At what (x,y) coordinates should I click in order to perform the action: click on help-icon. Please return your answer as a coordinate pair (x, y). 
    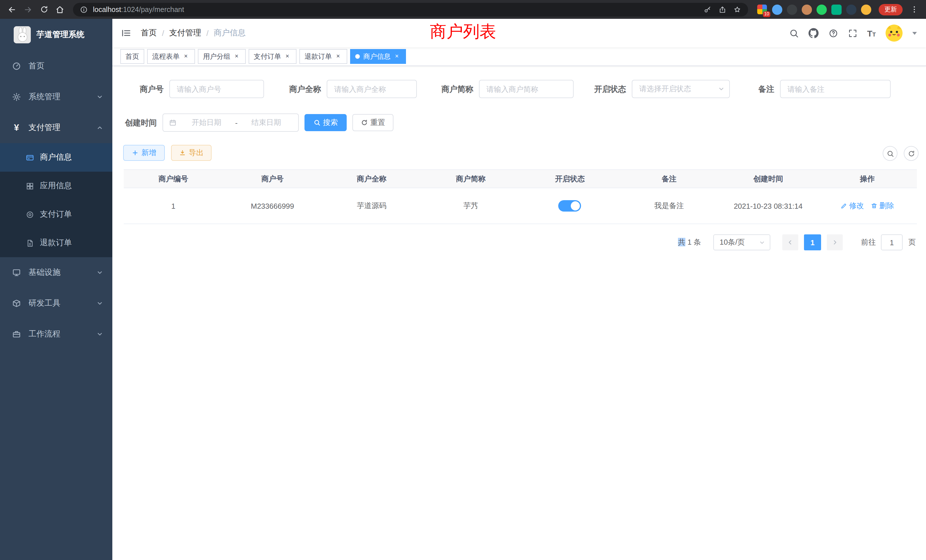
    Looking at the image, I should click on (833, 33).